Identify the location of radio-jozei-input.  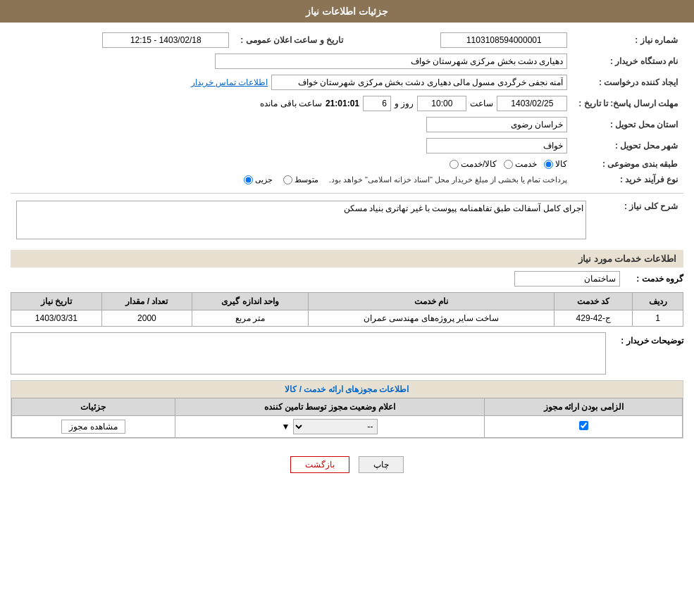
(248, 180).